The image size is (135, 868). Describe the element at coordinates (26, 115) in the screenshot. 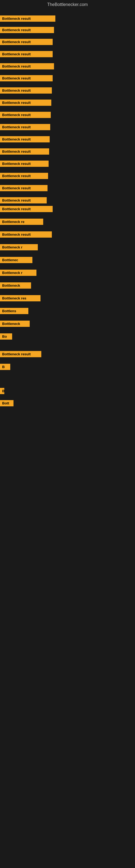

I see `bottleneck-result-9: Bottleneck result` at that location.